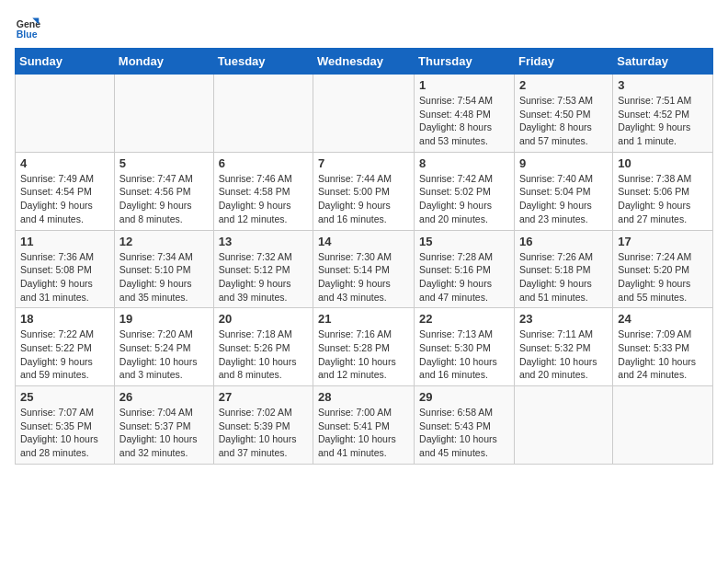  What do you see at coordinates (465, 62) in the screenshot?
I see `column-header-thursday: Thursday` at bounding box center [465, 62].